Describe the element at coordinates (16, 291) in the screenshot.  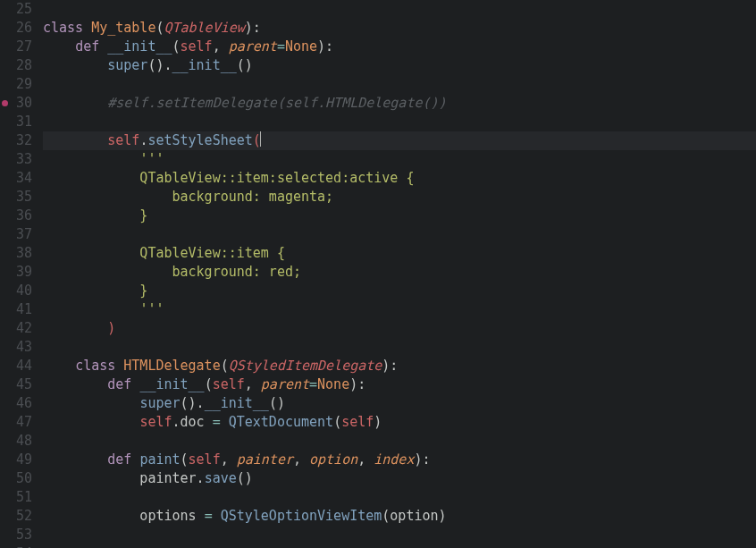
I see `line-number: 40` at that location.